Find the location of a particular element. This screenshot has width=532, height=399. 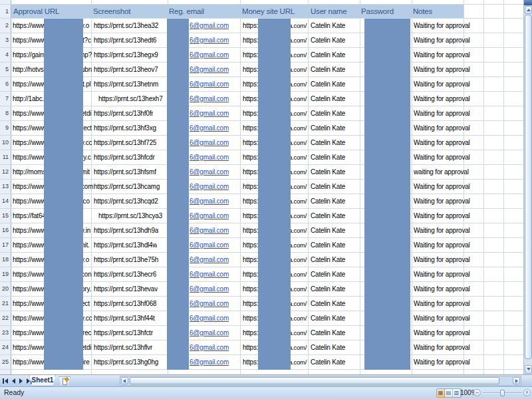

row-number: 11 is located at coordinates (5, 157).